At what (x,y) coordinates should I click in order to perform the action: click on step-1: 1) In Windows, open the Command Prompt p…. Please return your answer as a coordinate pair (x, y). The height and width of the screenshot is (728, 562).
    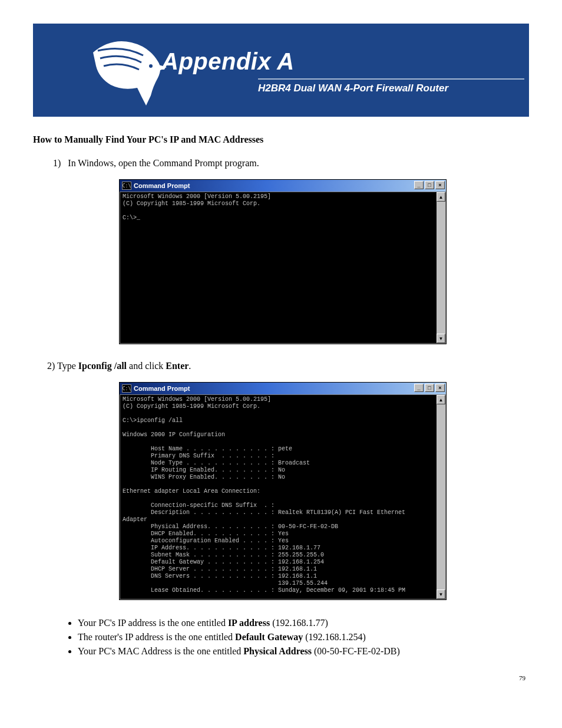
    Looking at the image, I should click on (291, 163).